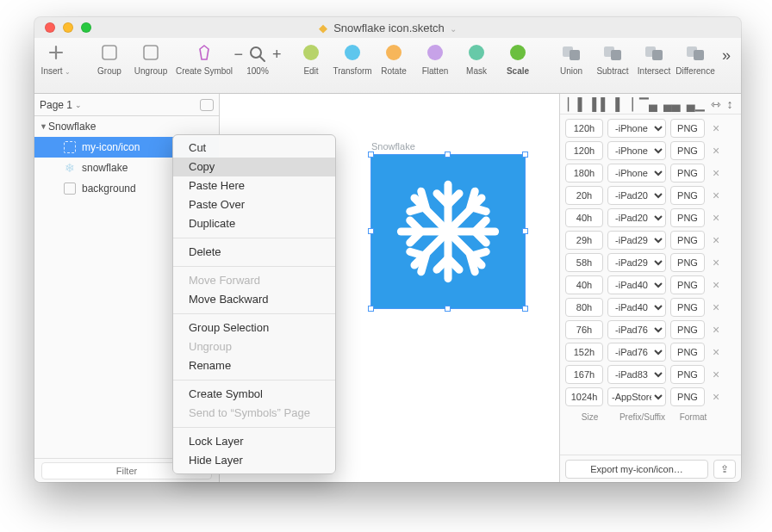 The height and width of the screenshot is (532, 772). Describe the element at coordinates (613, 59) in the screenshot. I see `tool-subtract: Subtract` at that location.